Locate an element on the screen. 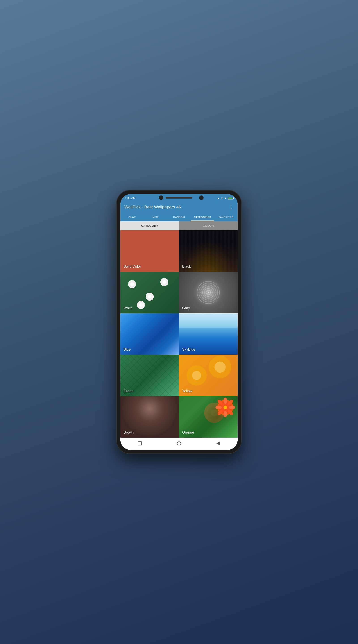 This screenshot has width=358, height=644. grid-cell-yellow: Yellow is located at coordinates (208, 376).